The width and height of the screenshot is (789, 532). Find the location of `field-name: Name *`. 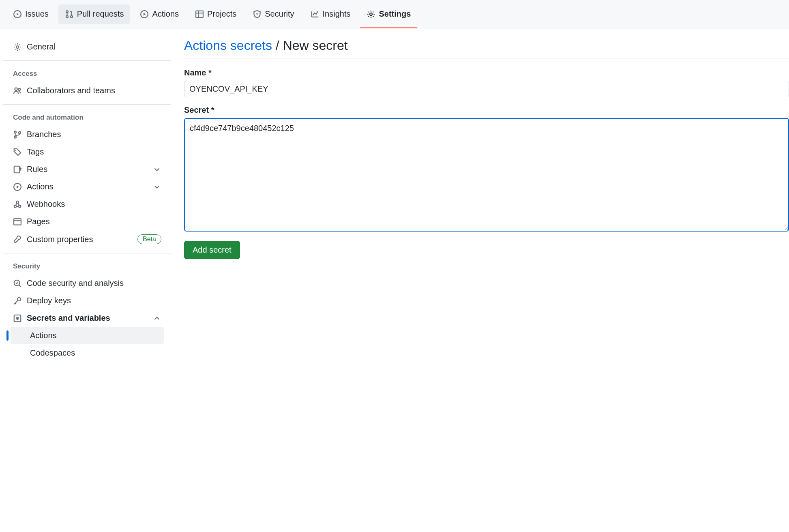

field-name: Name * is located at coordinates (487, 83).